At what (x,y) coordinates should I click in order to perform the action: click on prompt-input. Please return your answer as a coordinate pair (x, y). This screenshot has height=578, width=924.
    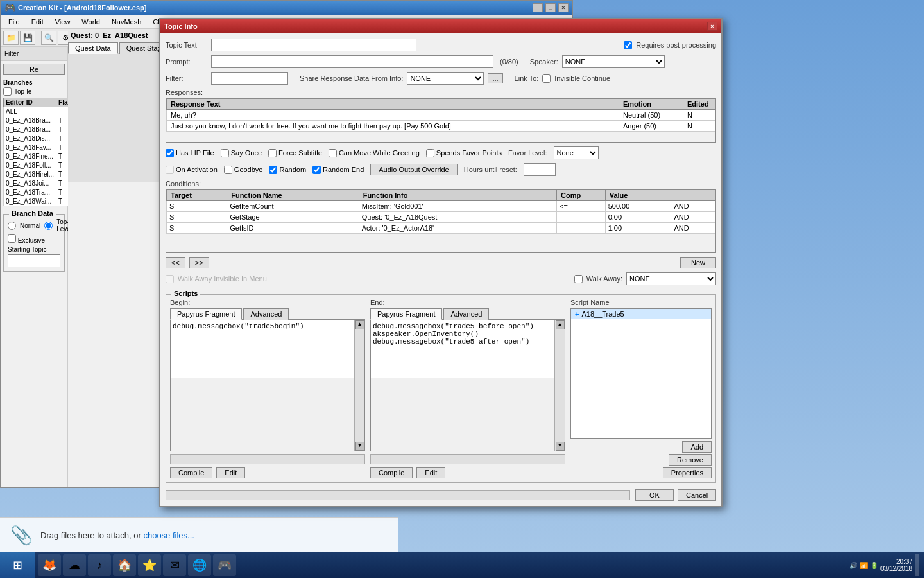
    Looking at the image, I should click on (352, 62).